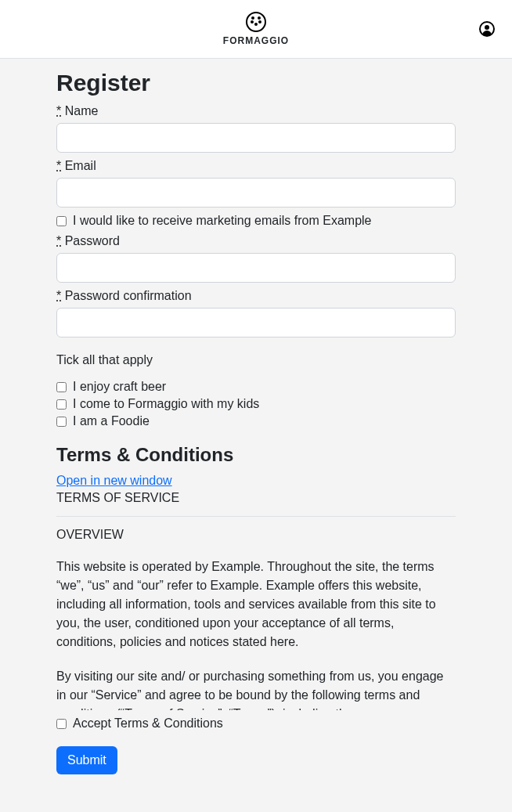 This screenshot has height=812, width=512. Describe the element at coordinates (61, 404) in the screenshot. I see `option-checkbox-kids` at that location.